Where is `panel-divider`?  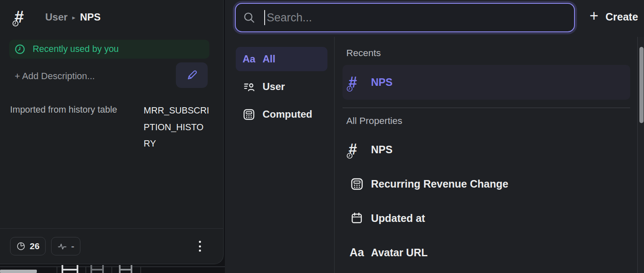 panel-divider is located at coordinates (334, 155).